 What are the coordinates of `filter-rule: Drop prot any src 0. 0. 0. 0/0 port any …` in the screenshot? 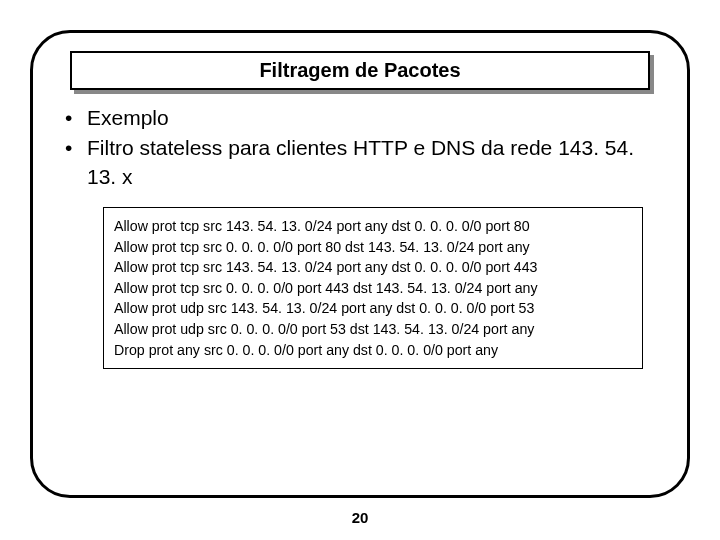 It's located at (373, 350).